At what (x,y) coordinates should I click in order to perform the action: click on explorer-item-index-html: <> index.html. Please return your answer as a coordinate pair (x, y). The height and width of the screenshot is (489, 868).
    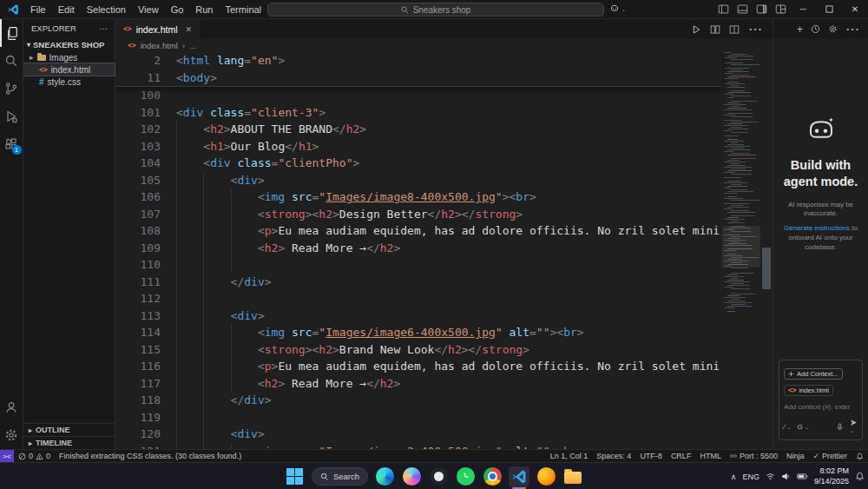
    Looking at the image, I should click on (69, 69).